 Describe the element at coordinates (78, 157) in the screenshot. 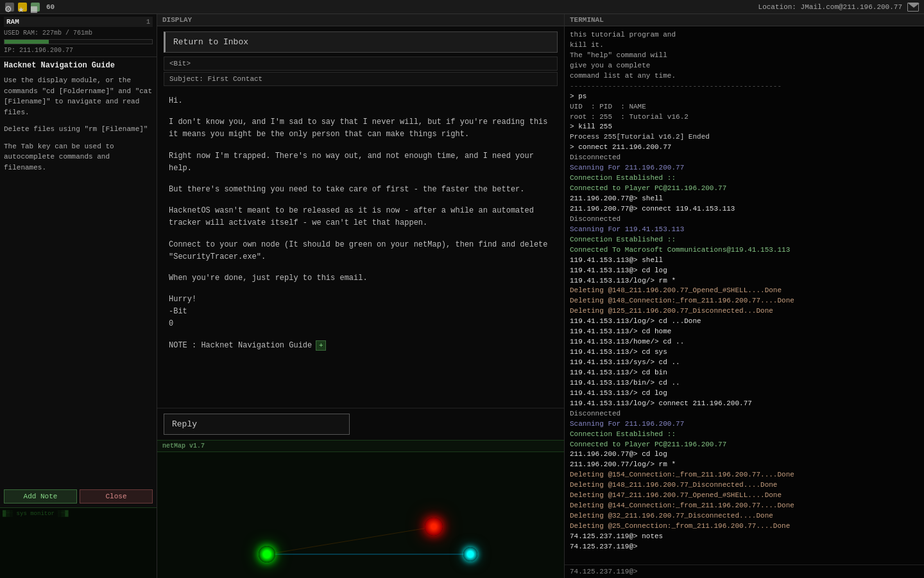

I see `notes-para-3: The Tab key can be used to autocomplete …` at that location.